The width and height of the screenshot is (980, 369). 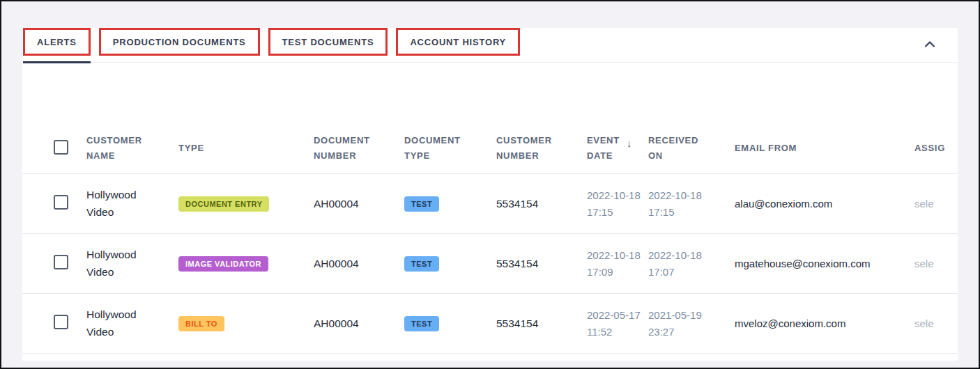 What do you see at coordinates (930, 46) in the screenshot?
I see `collapse-panel-button` at bounding box center [930, 46].